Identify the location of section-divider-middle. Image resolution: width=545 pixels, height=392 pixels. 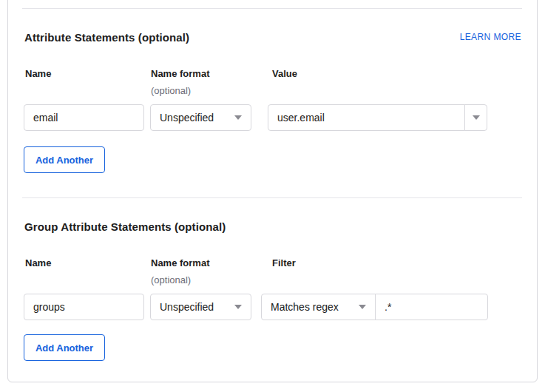
(272, 198).